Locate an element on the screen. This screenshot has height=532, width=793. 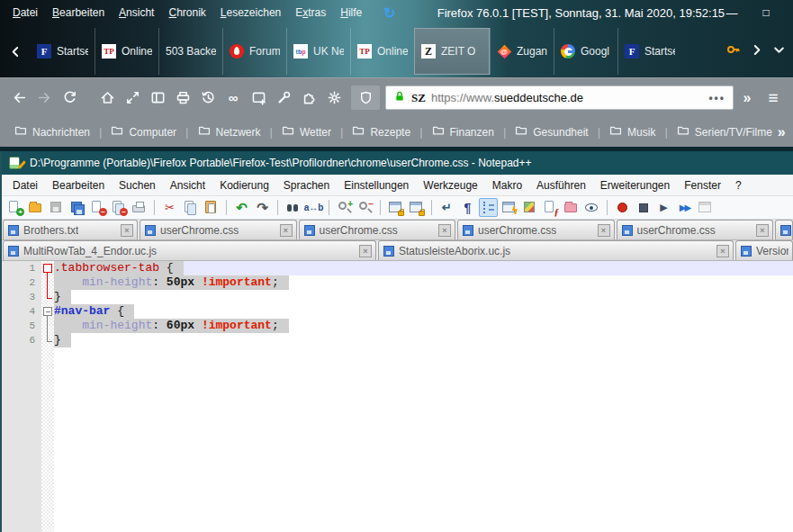
browser-tab-uk-ne: tbpUK Ne is located at coordinates (319, 51).